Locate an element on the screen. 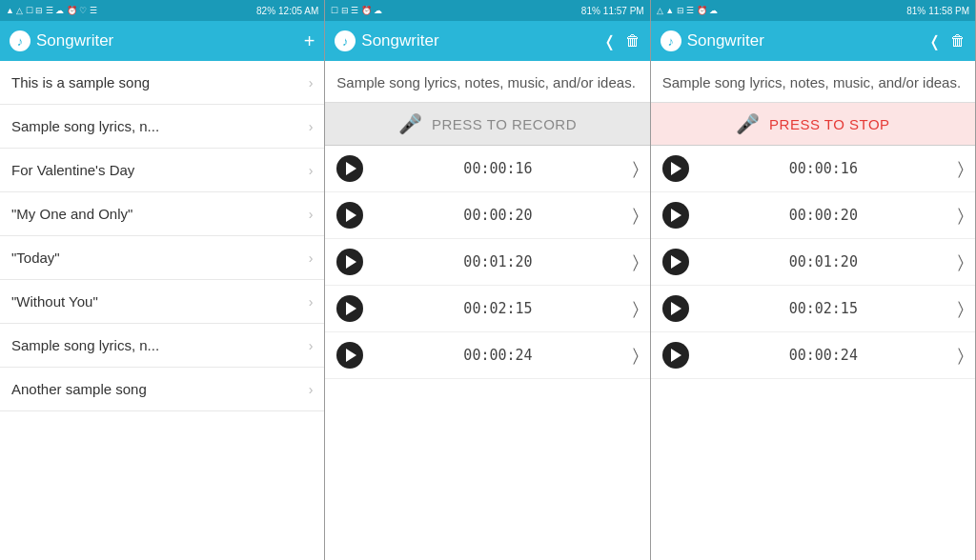  time-1: 12:05 AM is located at coordinates (298, 11).